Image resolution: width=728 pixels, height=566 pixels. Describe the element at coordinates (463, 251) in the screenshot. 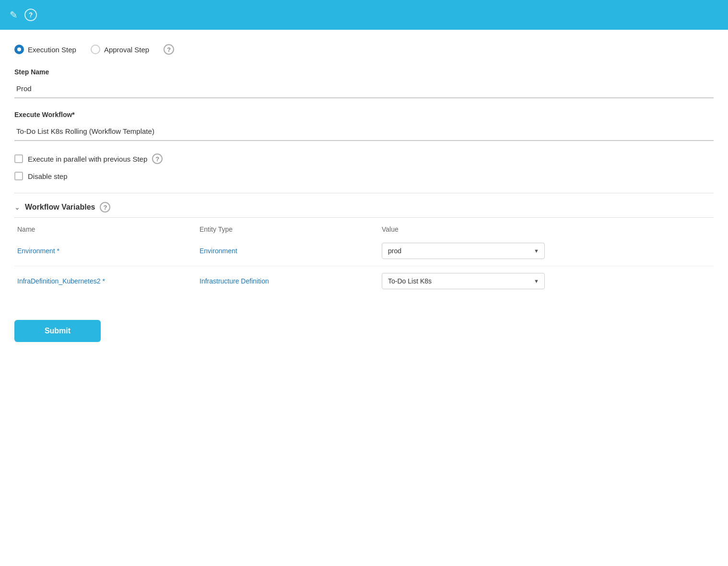

I see `environment-select-wrapper: prod staging dev` at that location.